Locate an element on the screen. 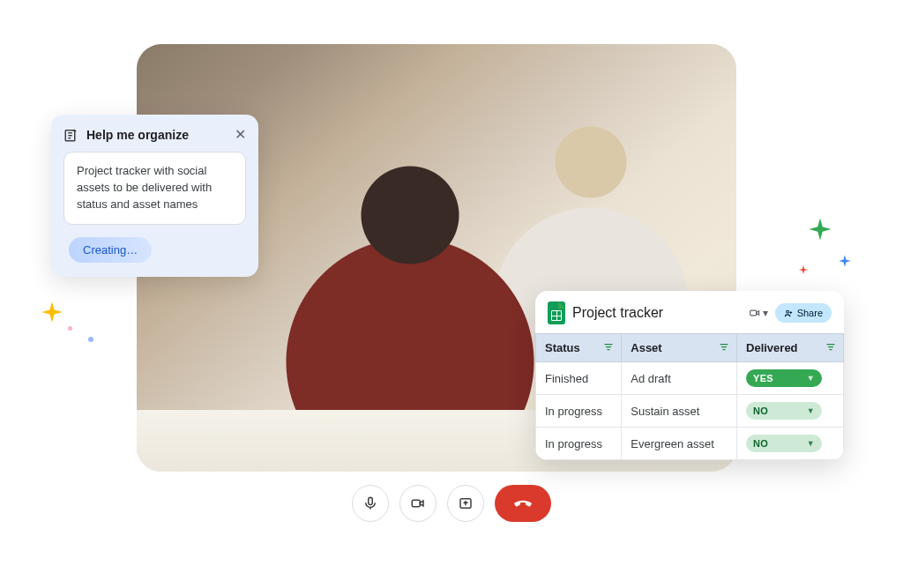 This screenshot has height=588, width=903. close-icon: ✕ is located at coordinates (240, 135).